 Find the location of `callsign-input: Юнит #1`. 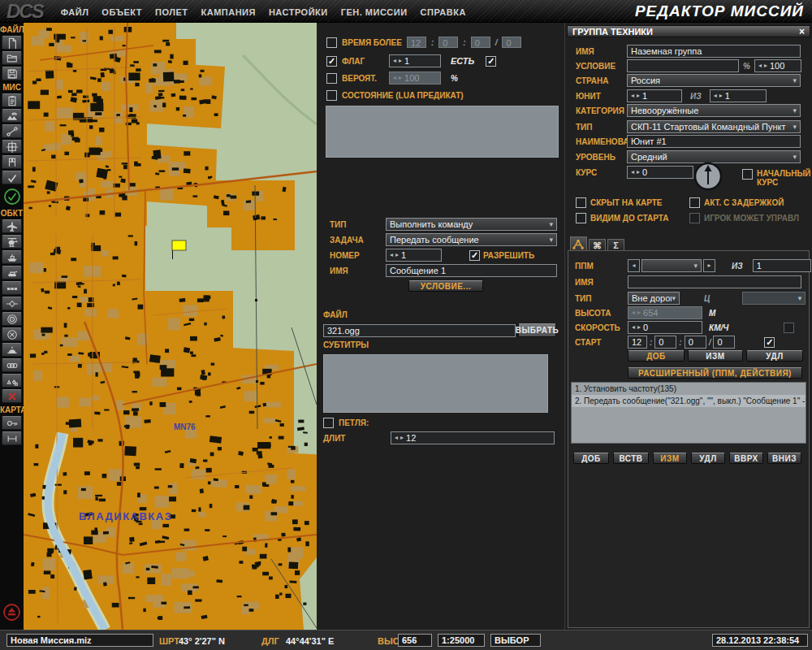

callsign-input: Юнит #1 is located at coordinates (714, 141).